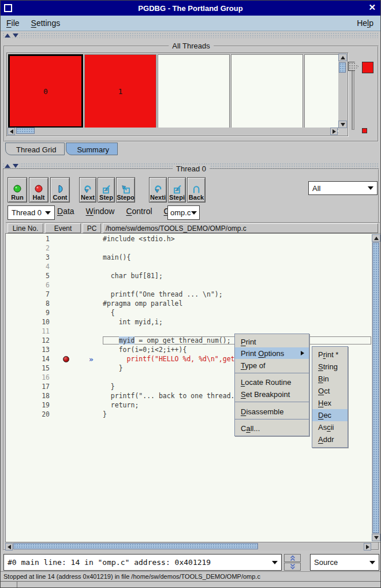  Describe the element at coordinates (190, 23) in the screenshot. I see `menu-bar: File Settings Help` at that location.